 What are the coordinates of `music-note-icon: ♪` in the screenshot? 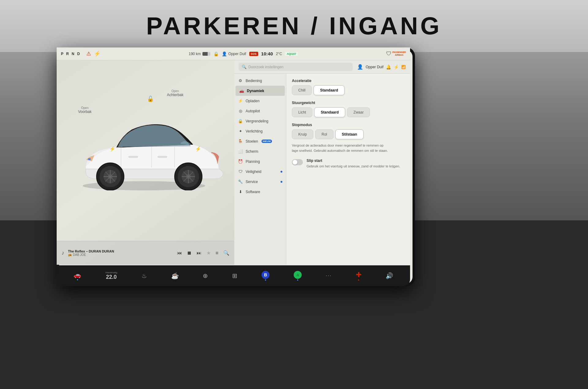 It's located at (63, 253).